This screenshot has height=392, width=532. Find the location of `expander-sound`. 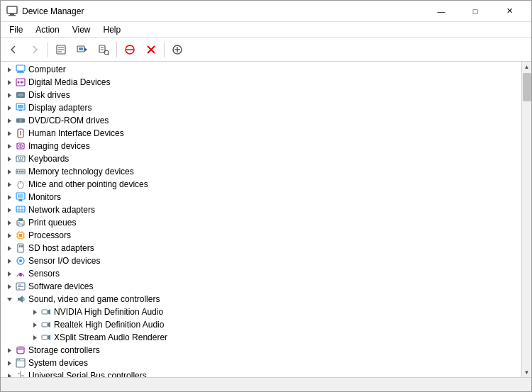

expander-sound is located at coordinates (9, 299).